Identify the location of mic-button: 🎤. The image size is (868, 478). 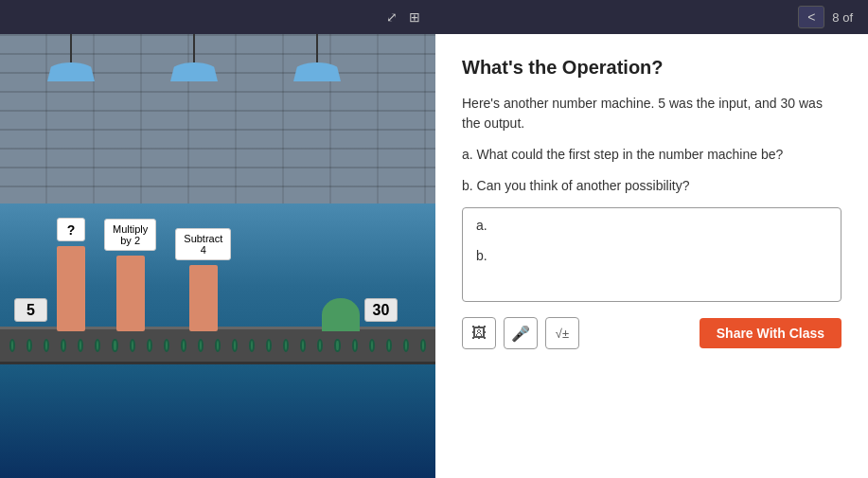
(521, 333).